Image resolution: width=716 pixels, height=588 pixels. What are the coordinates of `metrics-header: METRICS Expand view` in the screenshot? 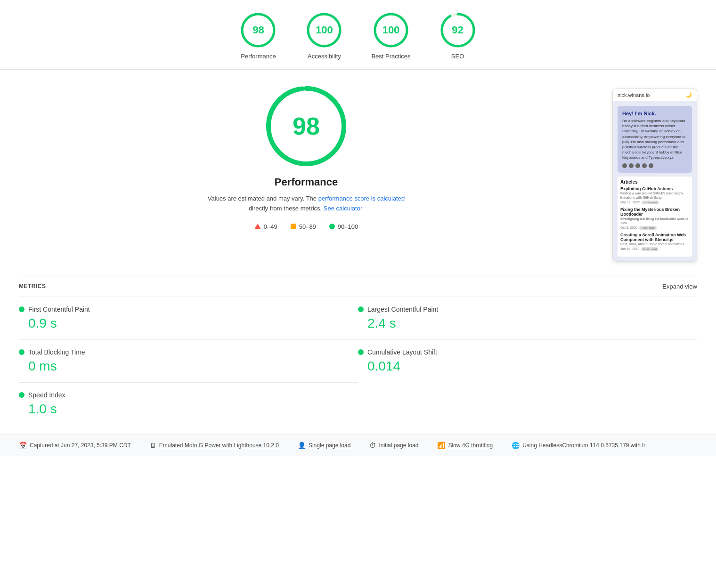 It's located at (358, 286).